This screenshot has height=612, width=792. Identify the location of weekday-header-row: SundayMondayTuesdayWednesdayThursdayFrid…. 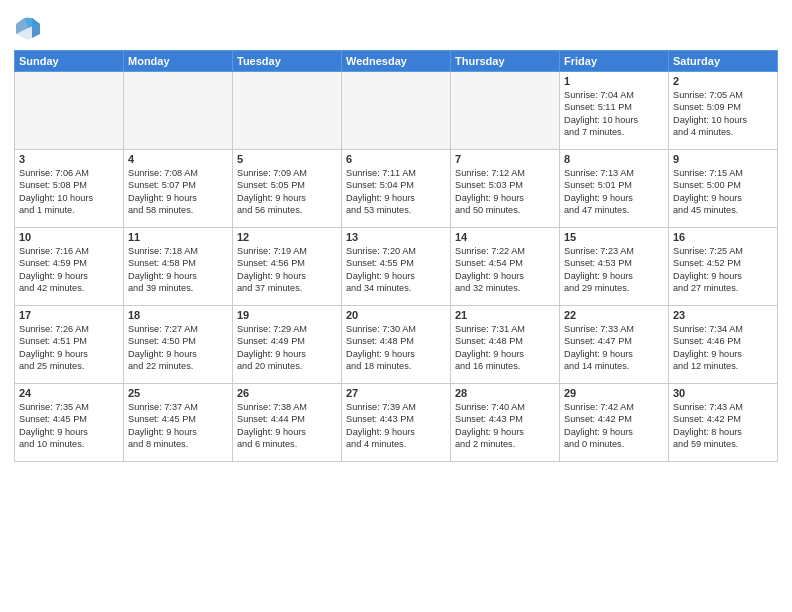
(396, 62).